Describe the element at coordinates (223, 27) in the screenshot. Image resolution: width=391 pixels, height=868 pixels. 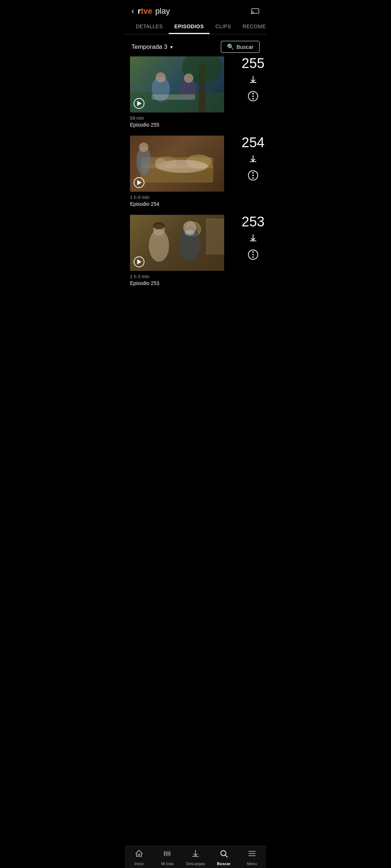
I see `tab-clips: CLIPS` at that location.